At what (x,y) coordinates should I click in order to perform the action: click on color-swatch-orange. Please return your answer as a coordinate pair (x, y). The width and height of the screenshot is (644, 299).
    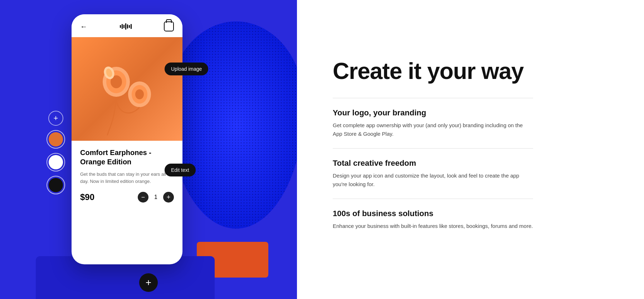
    Looking at the image, I should click on (56, 139).